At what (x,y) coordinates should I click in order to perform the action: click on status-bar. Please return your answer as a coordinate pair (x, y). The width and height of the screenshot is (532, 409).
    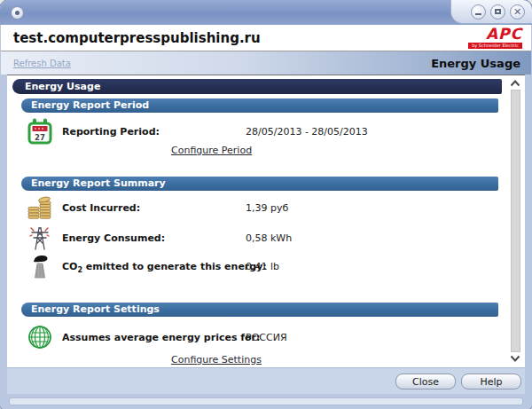
    Looking at the image, I should click on (266, 401).